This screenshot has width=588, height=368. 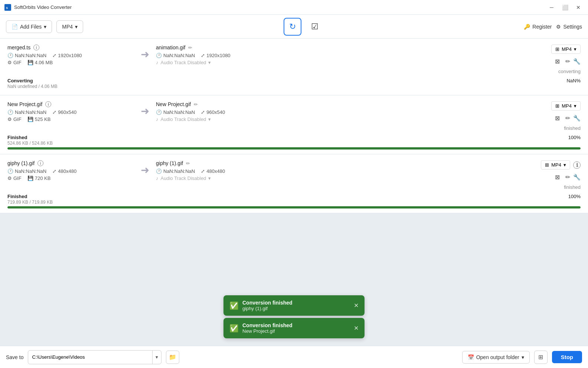 I want to click on file-actions: ⊞ MP4 ▾ ⊠ ✏ 🔧 finished, so click(x=543, y=116).